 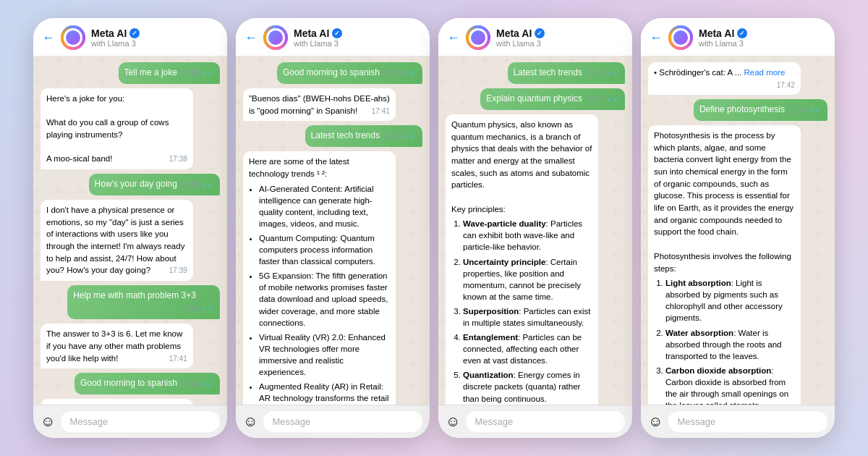 What do you see at coordinates (135, 33) in the screenshot?
I see `verified-badge-1: ✓` at bounding box center [135, 33].